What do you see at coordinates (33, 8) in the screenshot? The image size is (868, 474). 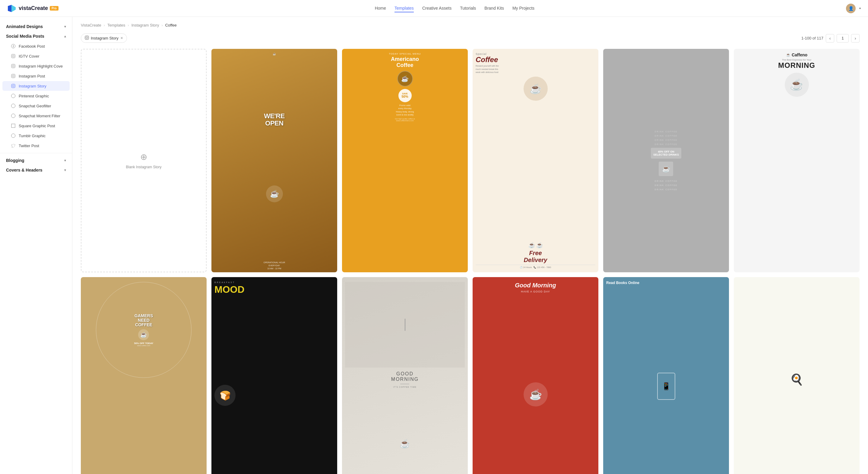 I see `logo: vistaCreate Pro` at bounding box center [33, 8].